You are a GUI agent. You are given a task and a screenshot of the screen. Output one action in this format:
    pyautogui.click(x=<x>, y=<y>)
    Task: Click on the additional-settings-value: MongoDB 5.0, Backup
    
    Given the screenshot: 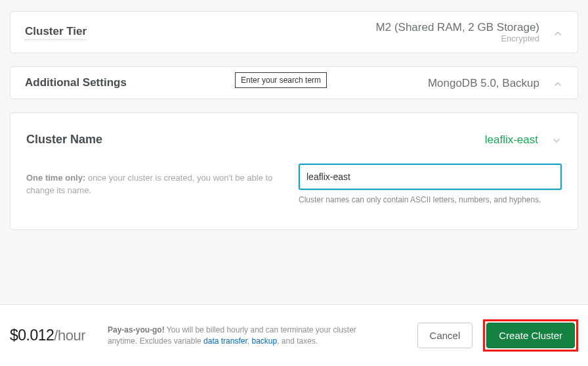 What is the action you would take?
    pyautogui.click(x=484, y=83)
    